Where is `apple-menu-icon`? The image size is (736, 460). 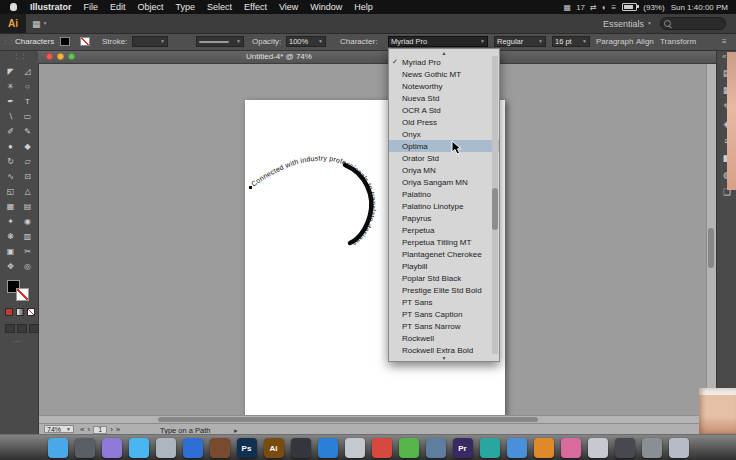
apple-menu-icon is located at coordinates (14, 7).